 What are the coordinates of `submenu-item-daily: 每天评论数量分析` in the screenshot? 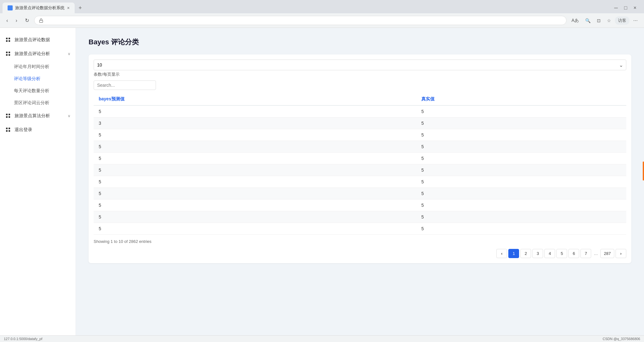 It's located at (38, 91).